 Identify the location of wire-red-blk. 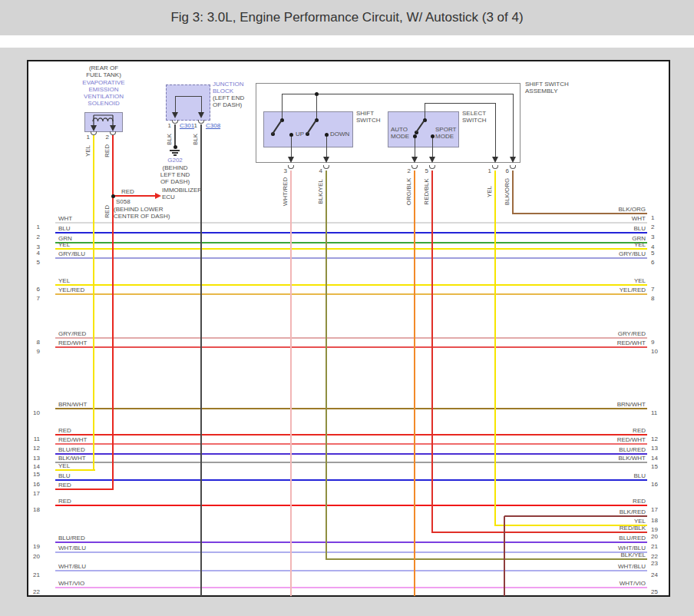
(432, 352).